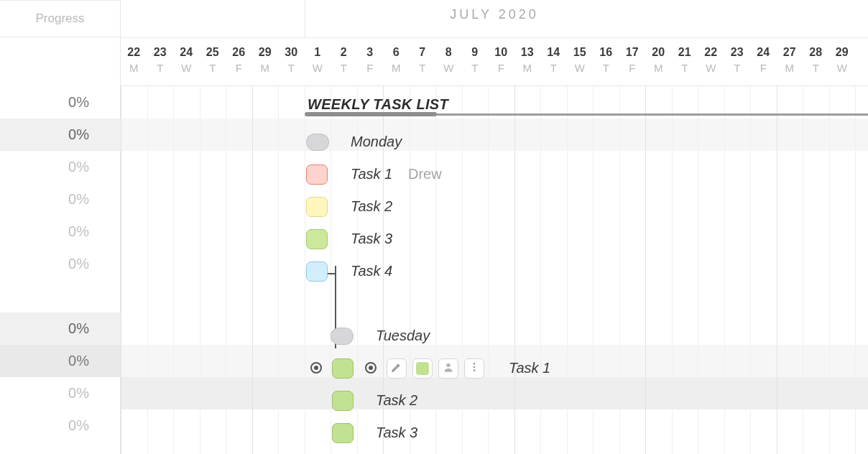  Describe the element at coordinates (658, 60) in the screenshot. I see `date-header-cell: 20M` at that location.